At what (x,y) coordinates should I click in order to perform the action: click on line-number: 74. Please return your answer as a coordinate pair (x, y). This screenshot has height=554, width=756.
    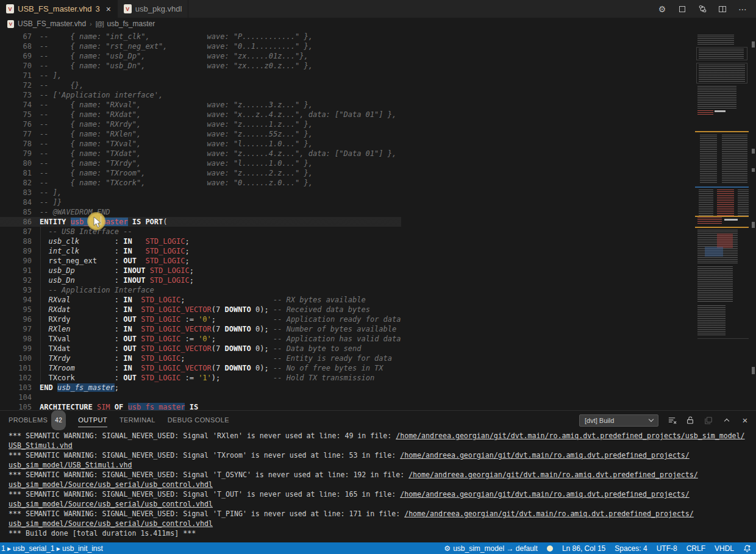
    Looking at the image, I should click on (16, 105).